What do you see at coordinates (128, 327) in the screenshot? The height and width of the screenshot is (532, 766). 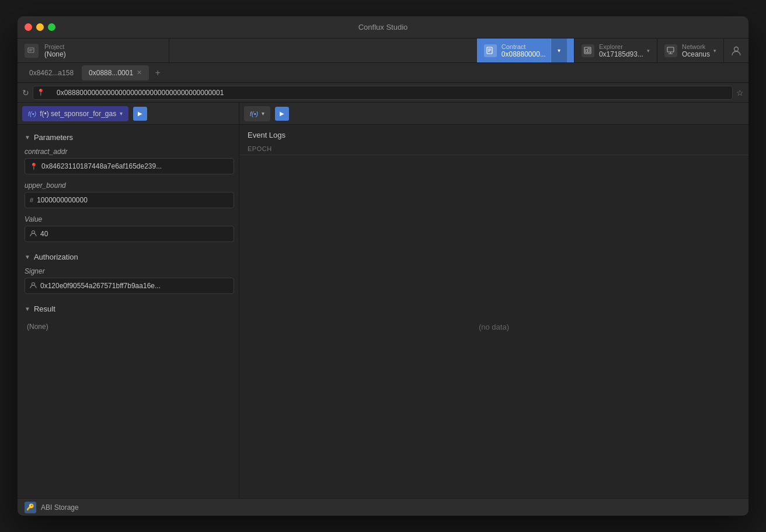 I see `result-section: (None)` at bounding box center [128, 327].